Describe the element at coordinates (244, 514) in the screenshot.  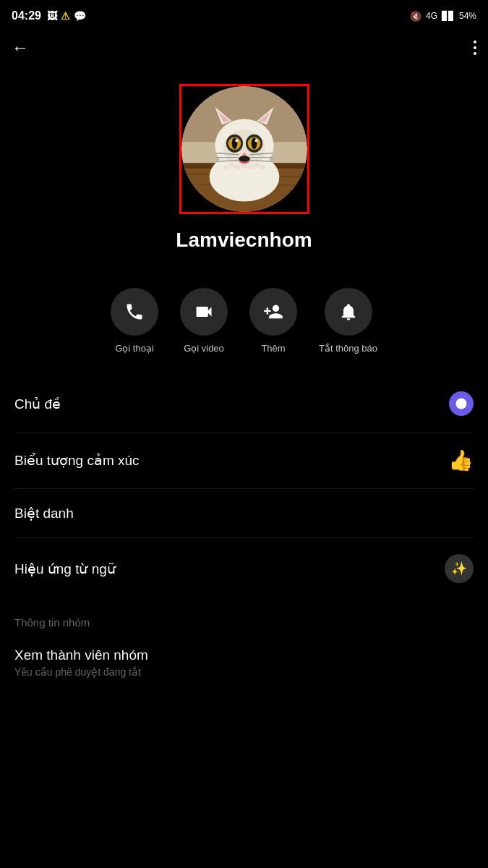
I see `nickname-menu-item: Biệt danh` at that location.